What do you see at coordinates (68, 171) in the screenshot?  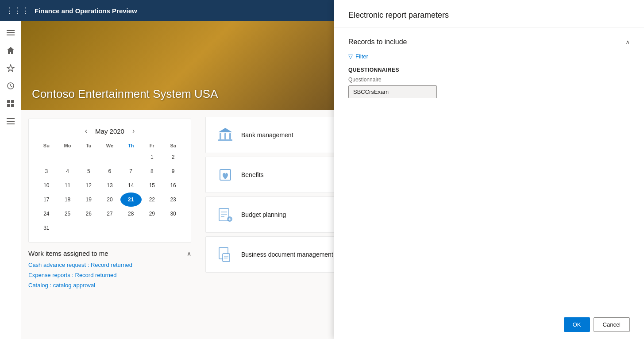 I see `cal-day: 4` at bounding box center [68, 171].